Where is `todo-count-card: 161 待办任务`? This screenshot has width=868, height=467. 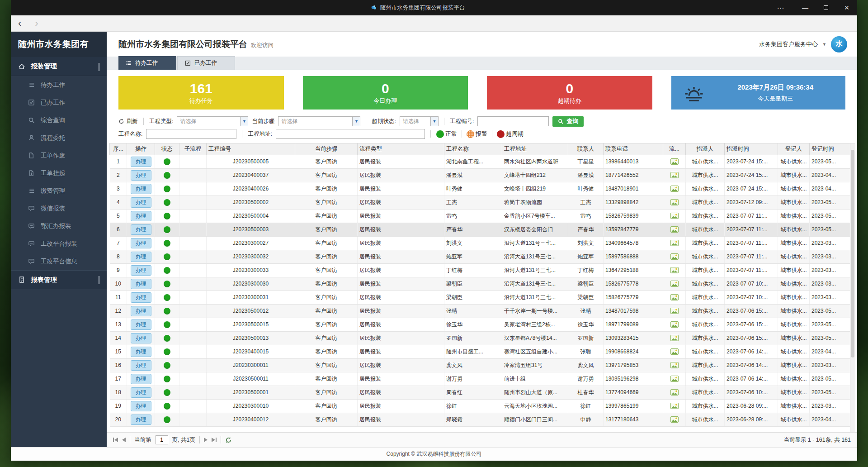
todo-count-card: 161 待办任务 is located at coordinates (201, 93).